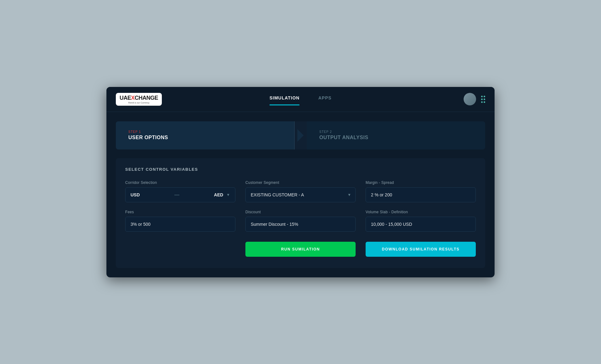  What do you see at coordinates (344, 135) in the screenshot?
I see `step-2-info: STEP 2 OUTPUT ANALYSIS` at bounding box center [344, 135].